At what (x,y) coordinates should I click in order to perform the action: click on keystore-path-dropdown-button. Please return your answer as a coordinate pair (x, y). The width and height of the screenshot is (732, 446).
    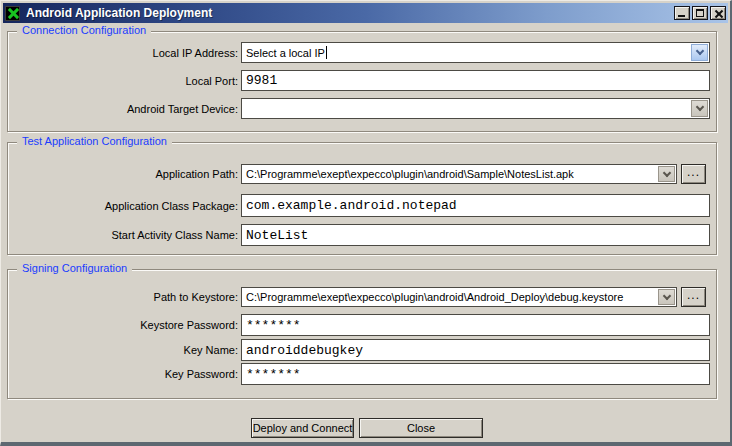
    Looking at the image, I should click on (666, 297).